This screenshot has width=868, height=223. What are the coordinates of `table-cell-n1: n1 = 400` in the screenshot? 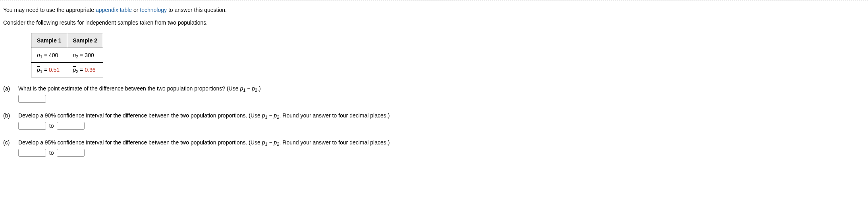 It's located at (49, 56).